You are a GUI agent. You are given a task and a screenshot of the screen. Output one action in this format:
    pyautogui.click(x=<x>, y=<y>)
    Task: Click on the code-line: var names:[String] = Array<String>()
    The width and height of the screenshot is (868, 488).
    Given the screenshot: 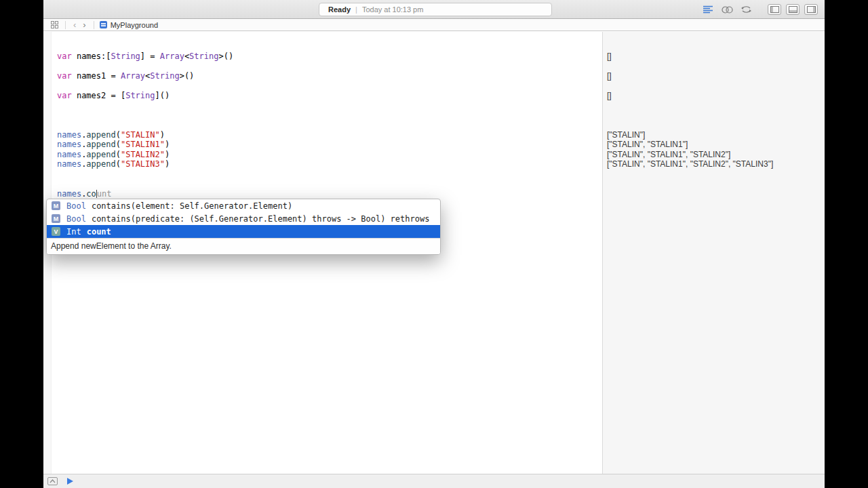 What is the action you would take?
    pyautogui.click(x=323, y=57)
    